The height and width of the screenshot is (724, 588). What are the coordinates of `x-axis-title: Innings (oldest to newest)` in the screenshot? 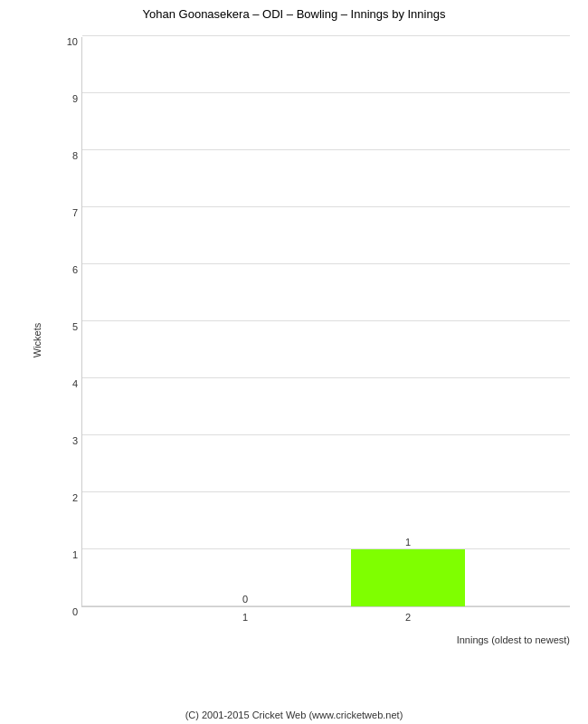 It's located at (514, 640).